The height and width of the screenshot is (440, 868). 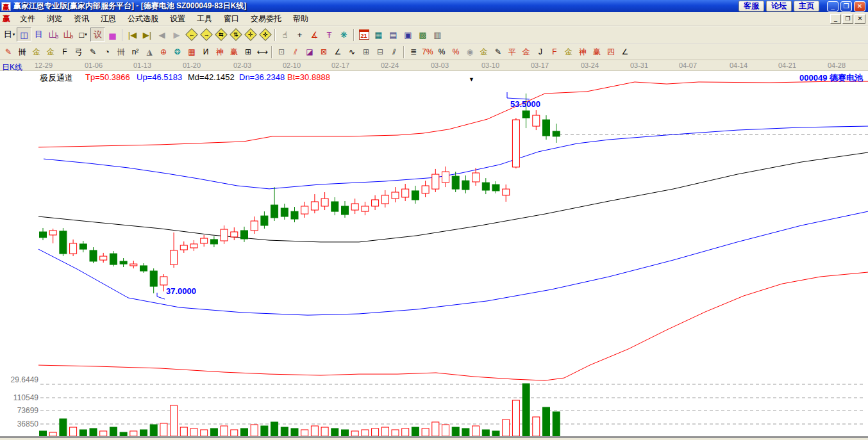 I want to click on menu-item-3: 资讯, so click(x=81, y=19).